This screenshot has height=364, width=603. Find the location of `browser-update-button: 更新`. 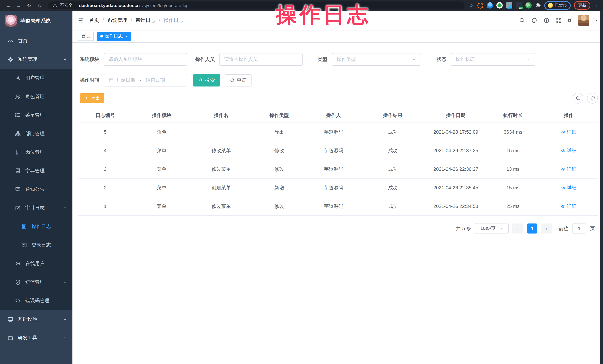

browser-update-button: 更新 is located at coordinates (582, 5).